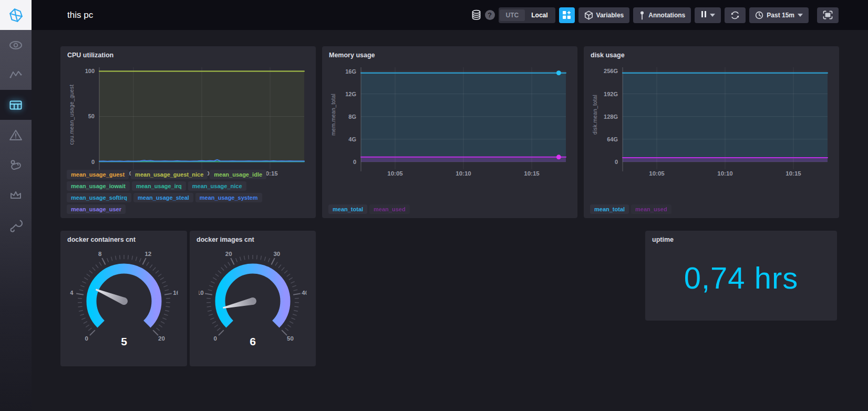 The width and height of the screenshot is (868, 411). What do you see at coordinates (613, 139) in the screenshot?
I see `svg-text: 64G` at bounding box center [613, 139].